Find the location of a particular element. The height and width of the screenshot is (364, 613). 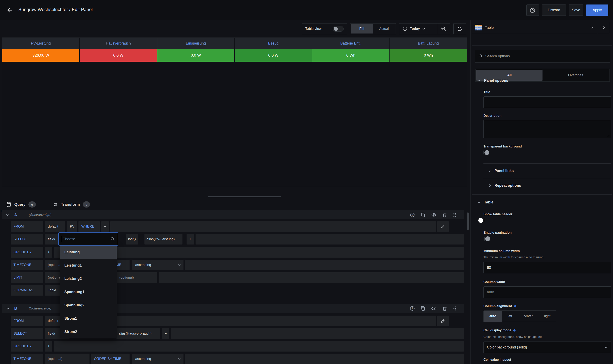

textarea-resize-icon is located at coordinates (608, 136).